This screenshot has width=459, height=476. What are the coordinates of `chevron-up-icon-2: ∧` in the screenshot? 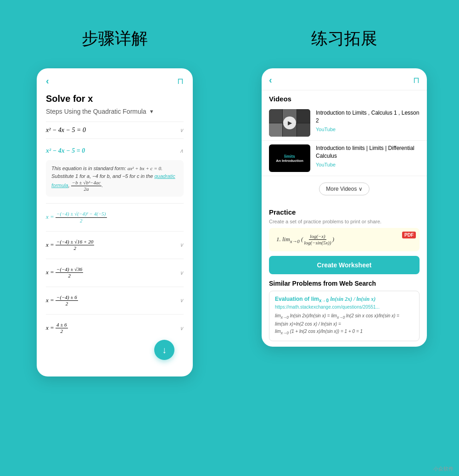 It's located at (182, 151).